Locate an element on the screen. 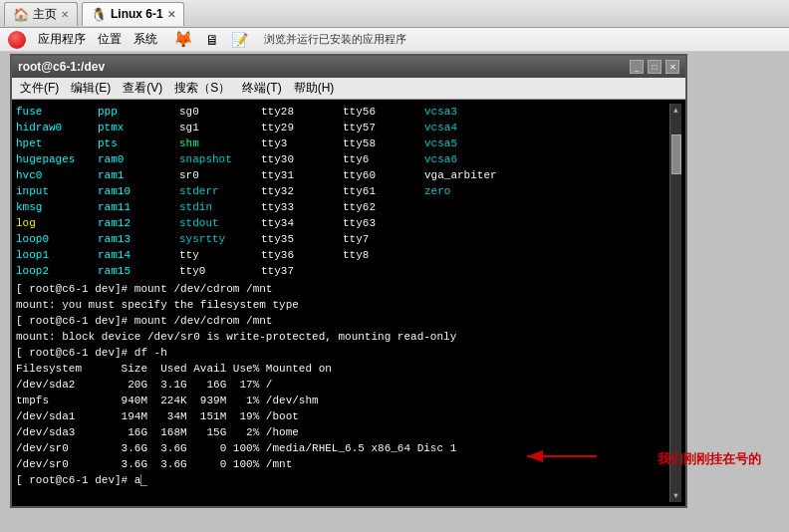 The height and width of the screenshot is (532, 789). df-sda2: /dev/sda2 20G 3.1G 16G 17% / is located at coordinates (341, 385).